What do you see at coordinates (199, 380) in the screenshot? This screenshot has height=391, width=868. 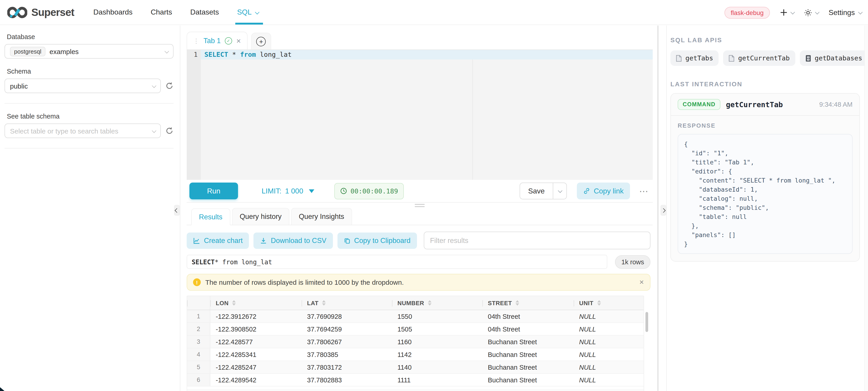 I see `row-number-cell: 6` at bounding box center [199, 380].